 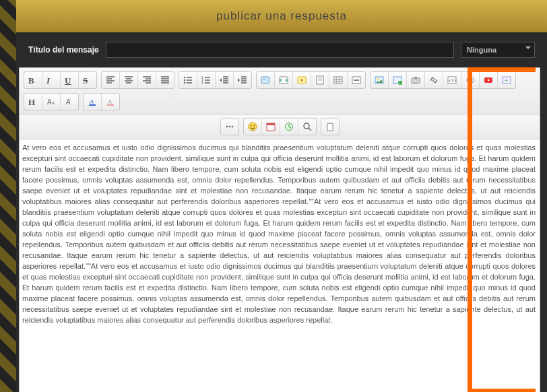 What do you see at coordinates (416, 80) in the screenshot?
I see `camera-icon` at bounding box center [416, 80].